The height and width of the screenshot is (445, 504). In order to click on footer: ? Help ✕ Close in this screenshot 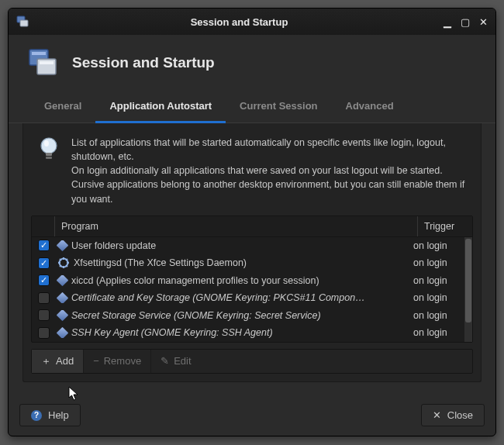, I will do `click(252, 416)`.